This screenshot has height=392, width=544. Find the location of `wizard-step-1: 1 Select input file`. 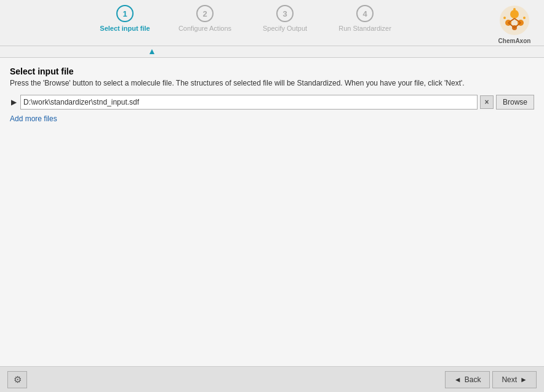

wizard-step-1: 1 Select input file is located at coordinates (125, 18).